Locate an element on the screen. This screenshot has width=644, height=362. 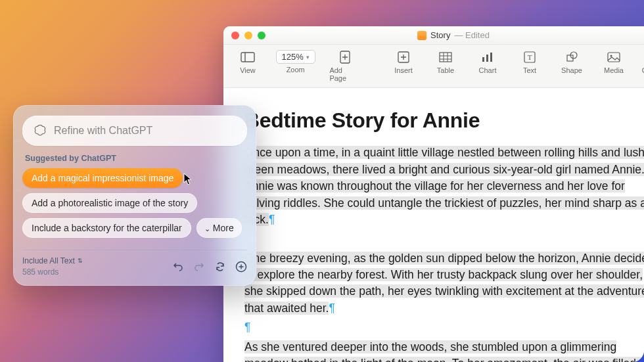
suggestion-chip-2: Add a photorealistic image of the story is located at coordinates (110, 203).